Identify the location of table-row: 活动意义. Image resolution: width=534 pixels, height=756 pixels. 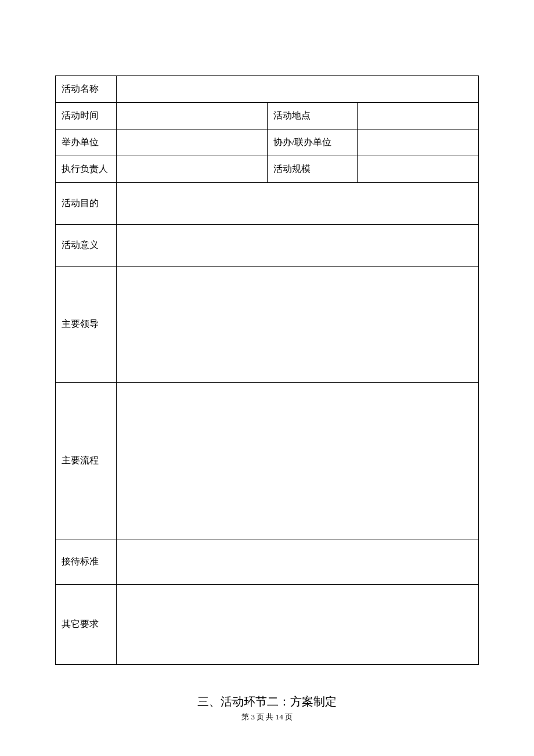
(267, 246).